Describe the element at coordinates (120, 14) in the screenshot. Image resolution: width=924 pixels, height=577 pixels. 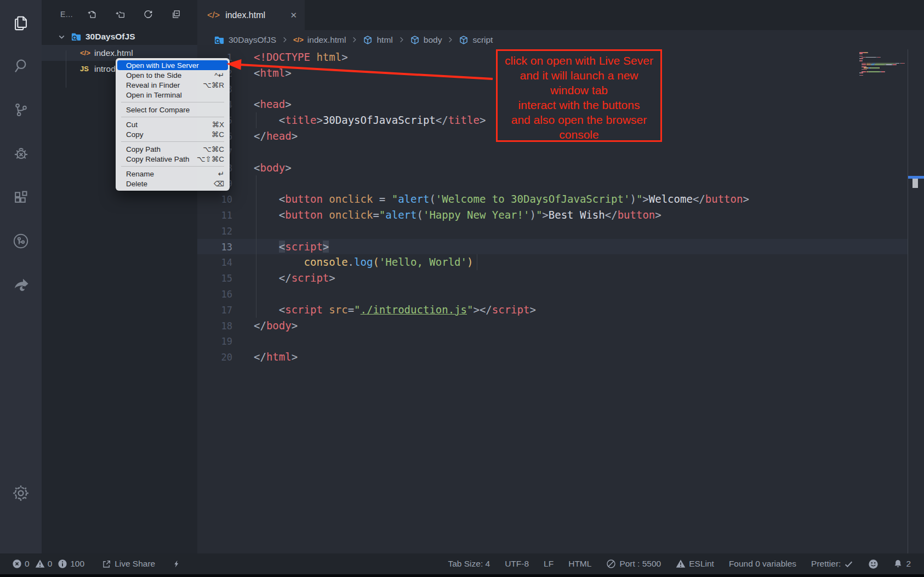
I see `new-folder-icon` at that location.